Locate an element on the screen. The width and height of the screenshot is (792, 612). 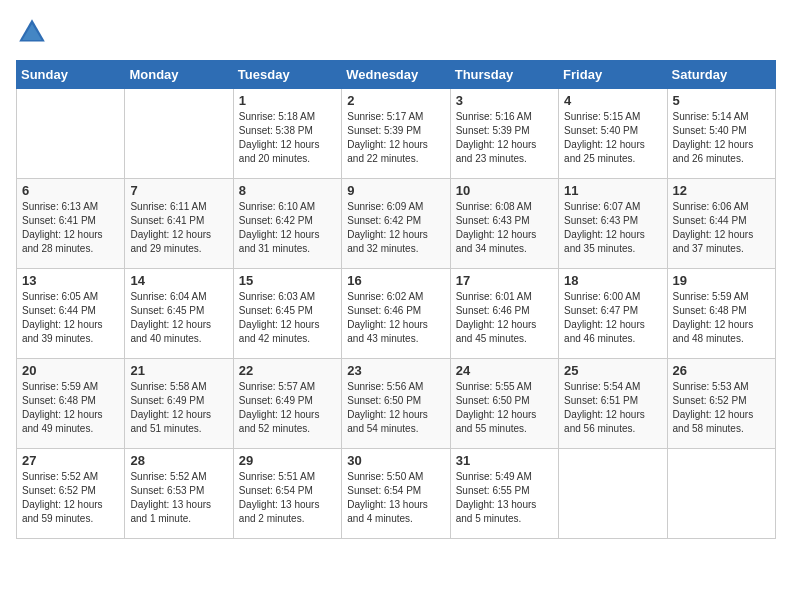
day-info: Sunrise: 5:53 AM Sunset: 6:52 PM Dayligh… is located at coordinates (722, 408).